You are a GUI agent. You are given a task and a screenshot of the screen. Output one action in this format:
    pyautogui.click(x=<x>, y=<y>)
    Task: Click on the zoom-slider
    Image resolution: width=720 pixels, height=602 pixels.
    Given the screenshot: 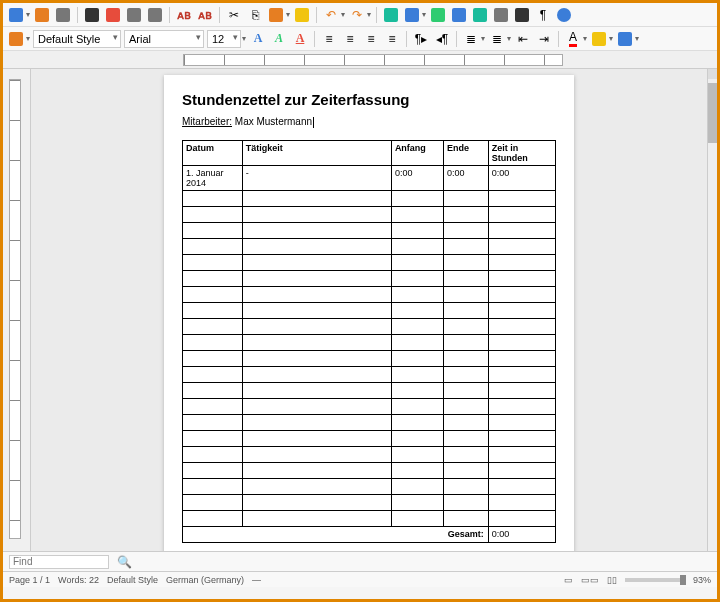 What is the action you would take?
    pyautogui.click(x=655, y=580)
    